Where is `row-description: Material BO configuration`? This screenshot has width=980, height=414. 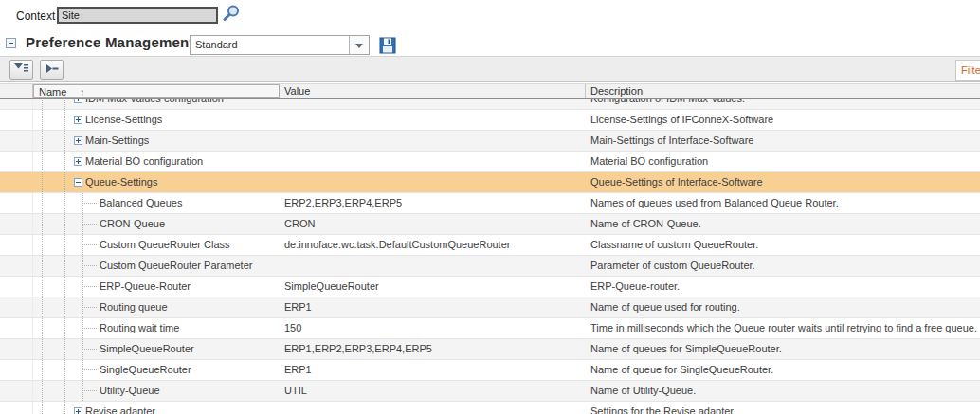 row-description: Material BO configuration is located at coordinates (783, 161).